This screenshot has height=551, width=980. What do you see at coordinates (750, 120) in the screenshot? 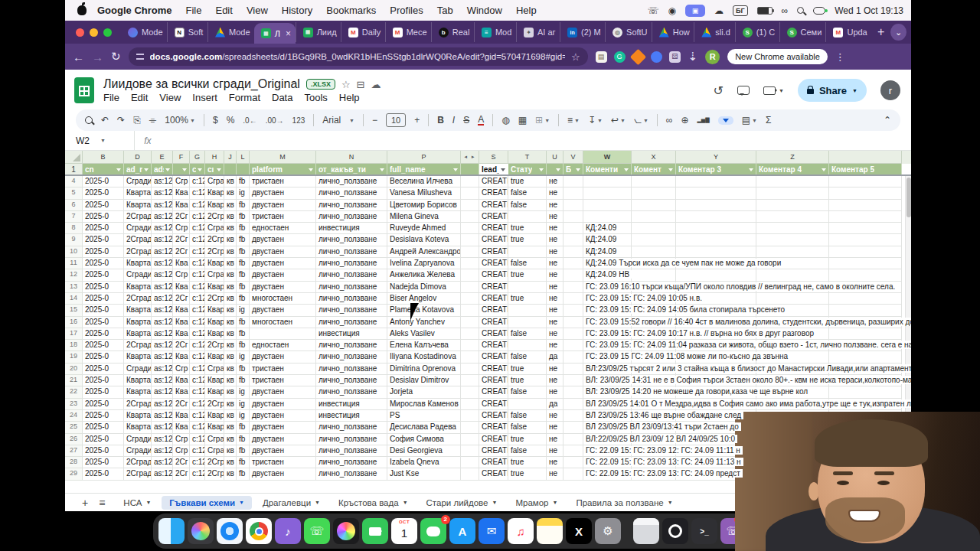
I see `table-views-icon: ▤ ▼` at bounding box center [750, 120].